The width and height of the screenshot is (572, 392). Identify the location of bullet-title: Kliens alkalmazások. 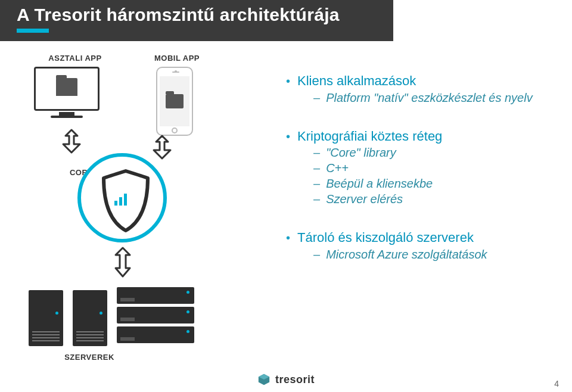
(356, 81).